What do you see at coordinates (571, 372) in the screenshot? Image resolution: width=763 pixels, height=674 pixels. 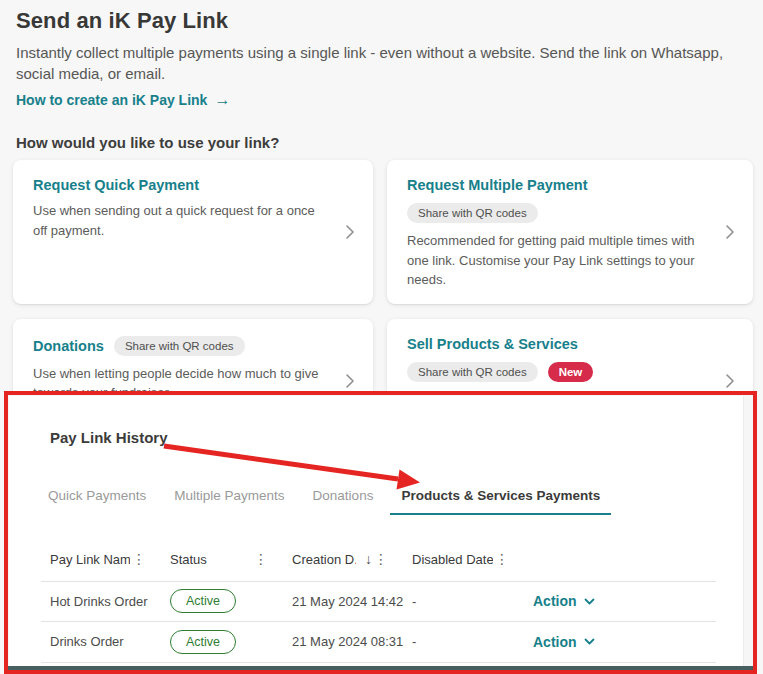 I see `new-badge: New` at bounding box center [571, 372].